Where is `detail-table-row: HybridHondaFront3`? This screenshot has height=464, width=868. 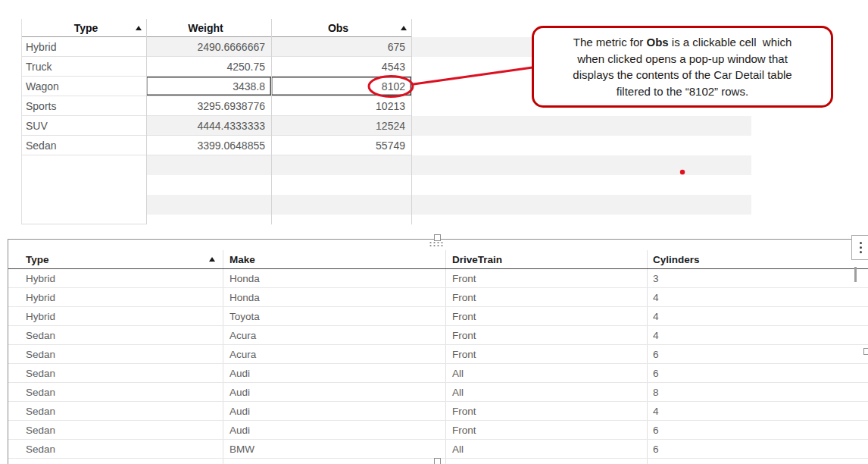 detail-table-row: HybridHondaFront3 is located at coordinates (438, 279).